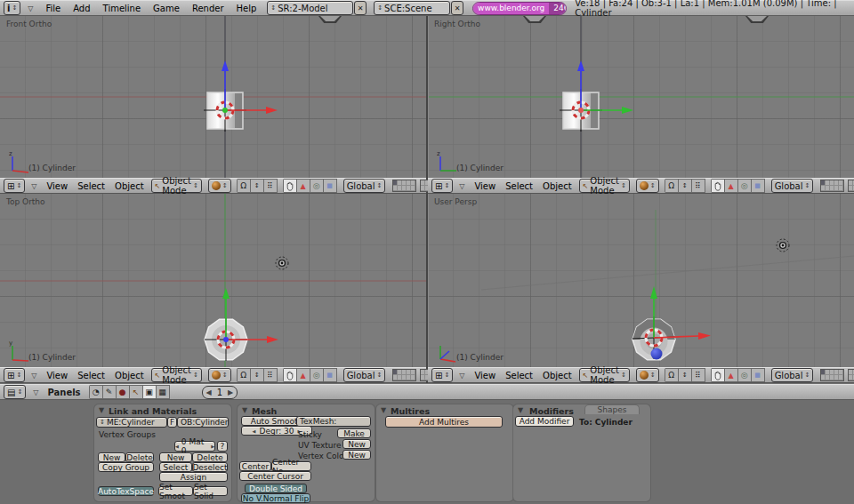  What do you see at coordinates (552, 411) in the screenshot?
I see `panel-title: Modifiers` at bounding box center [552, 411].